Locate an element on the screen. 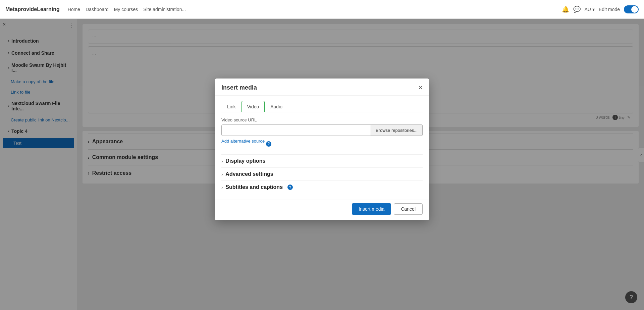 Image resolution: width=644 pixels, height=310 pixels. tab-audio: Audio is located at coordinates (276, 107).